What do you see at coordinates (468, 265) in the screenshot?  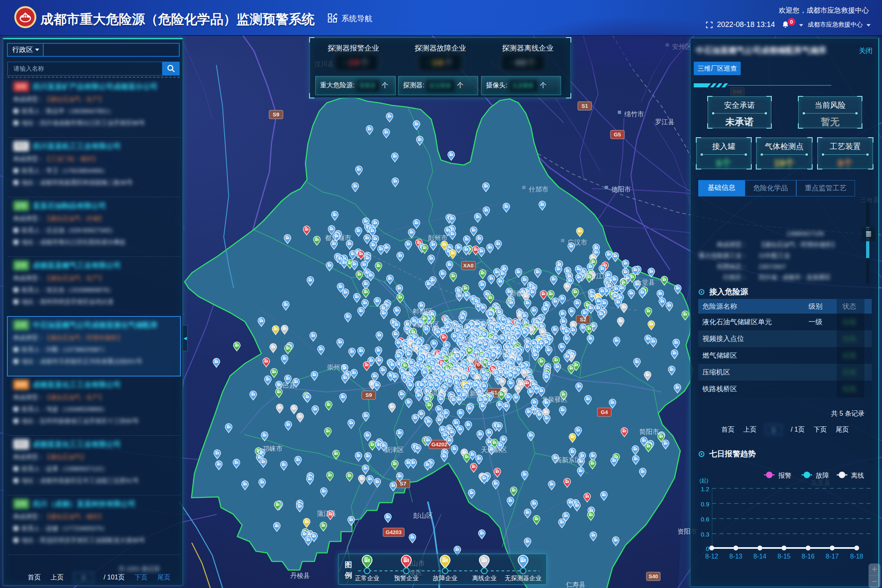 I see `svg-text: XA0` at bounding box center [468, 265].